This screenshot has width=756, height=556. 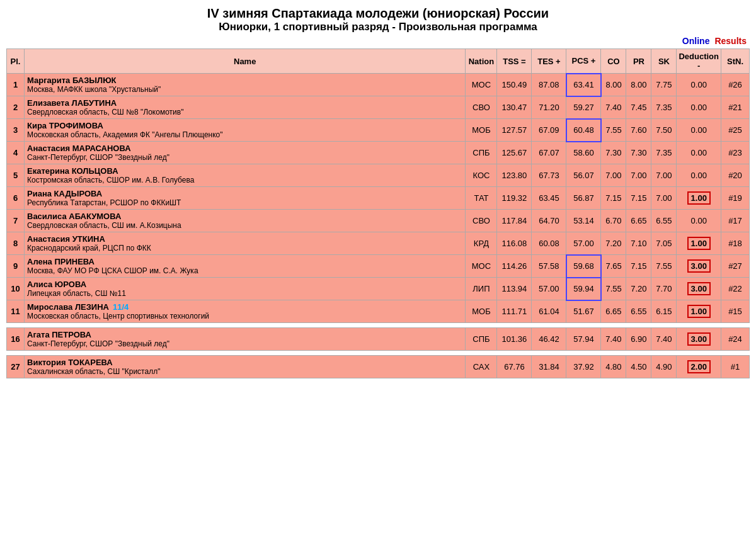 What do you see at coordinates (639, 176) in the screenshot?
I see `cell-pr: 7.00` at bounding box center [639, 176].